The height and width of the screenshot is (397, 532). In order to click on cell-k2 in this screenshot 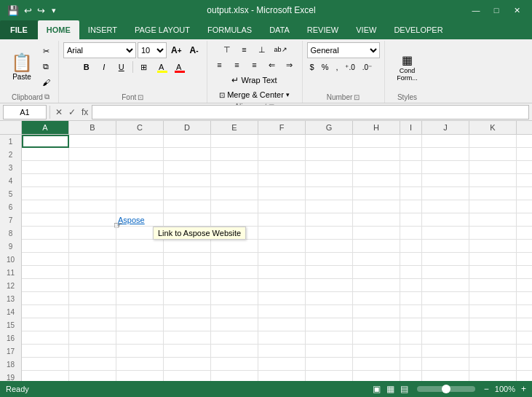, I will do `click(493, 154)`.